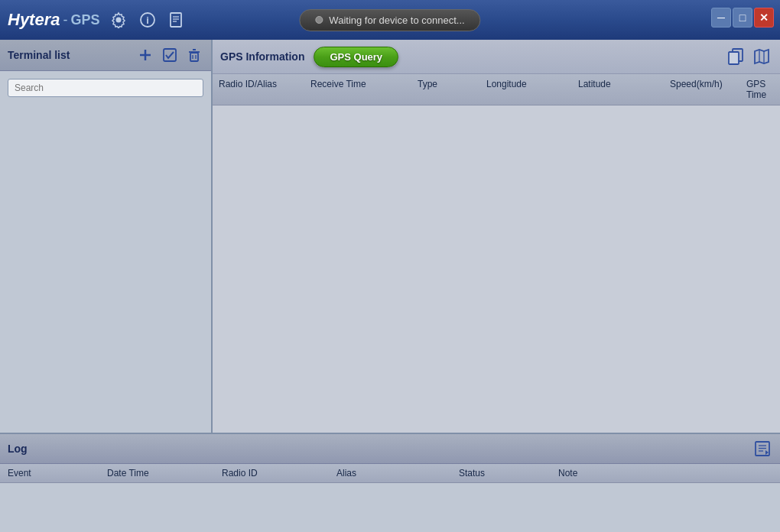 This screenshot has width=780, height=532. What do you see at coordinates (69, 55) in the screenshot?
I see `terminal-title: Terminal list` at bounding box center [69, 55].